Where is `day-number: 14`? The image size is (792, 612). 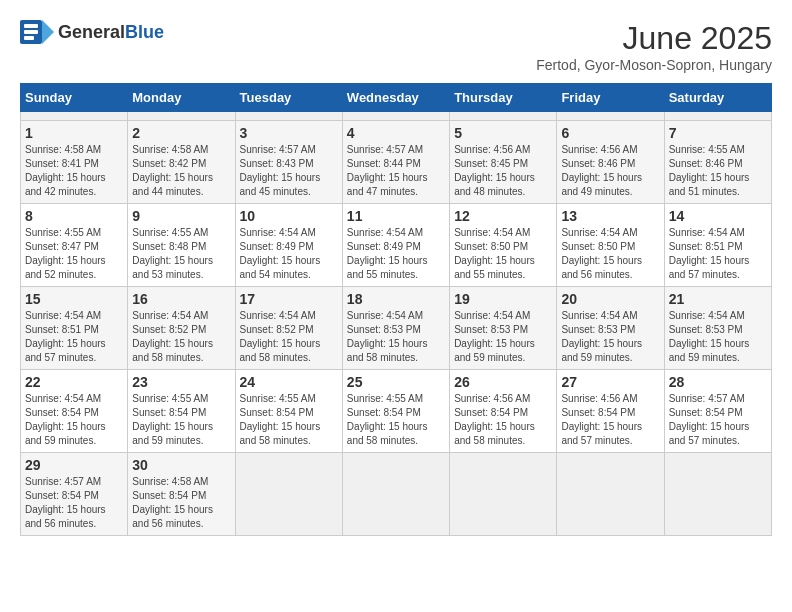
day-number: 14 is located at coordinates (718, 216).